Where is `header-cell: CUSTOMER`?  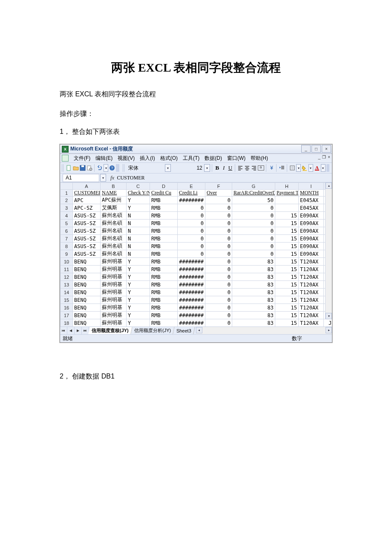 header-cell: CUSTOMER is located at coordinates (87, 193).